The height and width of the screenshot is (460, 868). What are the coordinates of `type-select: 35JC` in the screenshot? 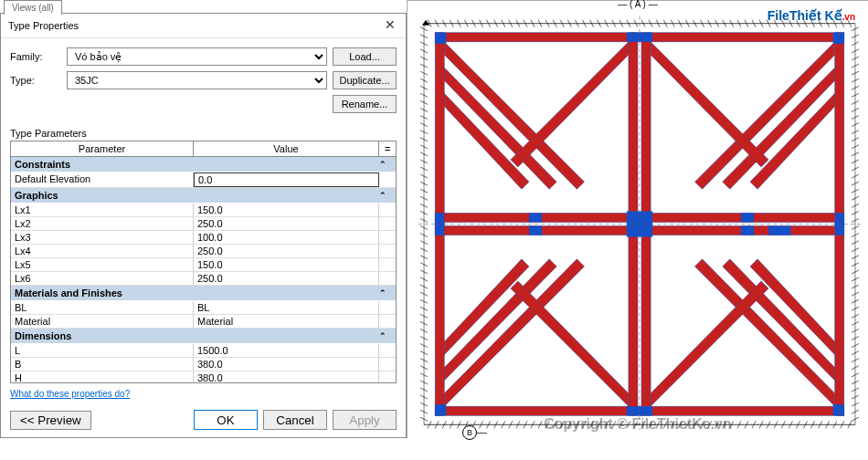 It's located at (197, 80).